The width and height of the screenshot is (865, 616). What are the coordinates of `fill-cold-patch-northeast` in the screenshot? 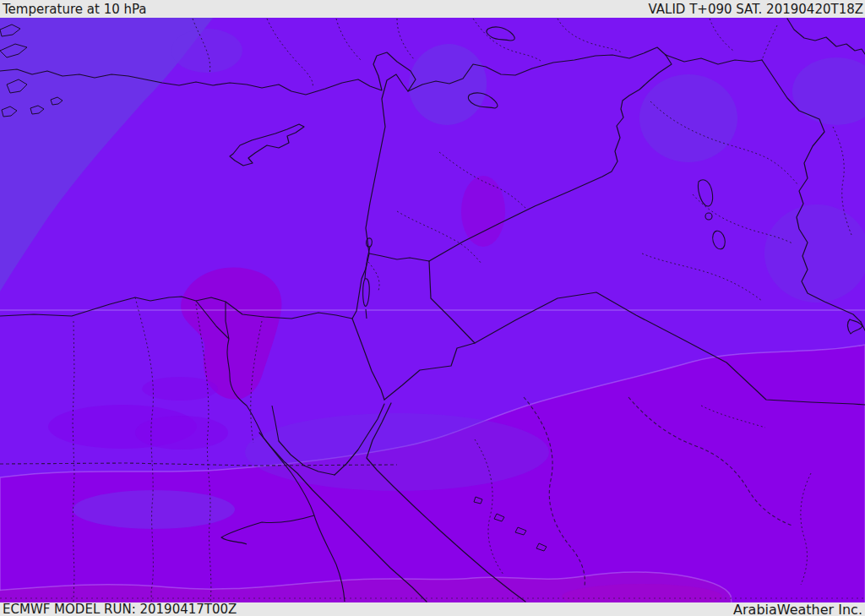 It's located at (688, 118).